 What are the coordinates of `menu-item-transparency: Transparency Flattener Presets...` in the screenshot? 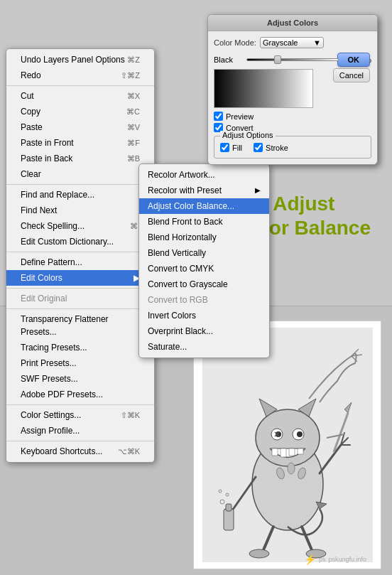 It's located at (80, 326).